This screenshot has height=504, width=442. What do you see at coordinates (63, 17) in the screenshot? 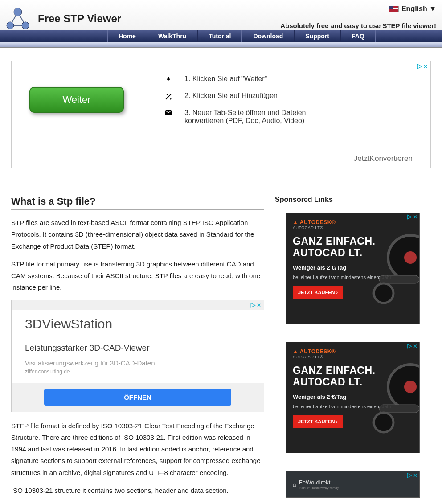
I see `brand: Free STP Viewer` at bounding box center [63, 17].